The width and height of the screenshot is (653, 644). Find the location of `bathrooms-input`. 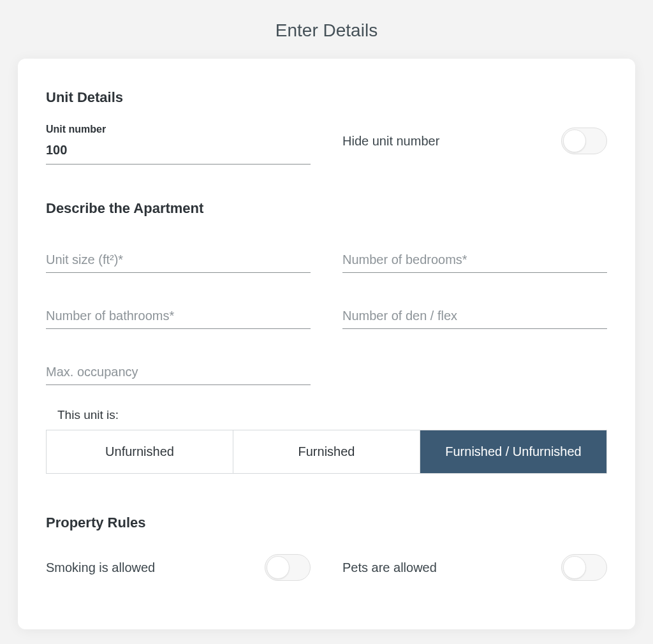

bathrooms-input is located at coordinates (179, 316).